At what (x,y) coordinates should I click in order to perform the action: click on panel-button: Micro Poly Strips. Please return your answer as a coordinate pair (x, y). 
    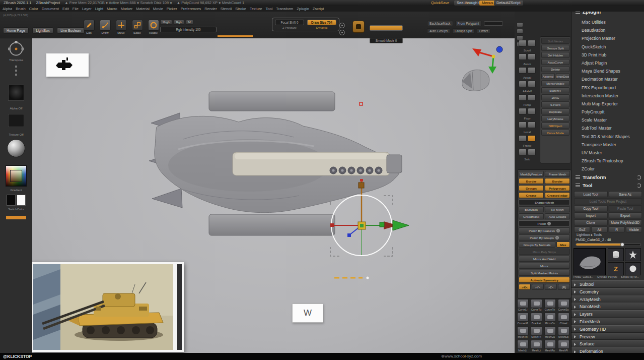
    Looking at the image, I should click on (544, 252).